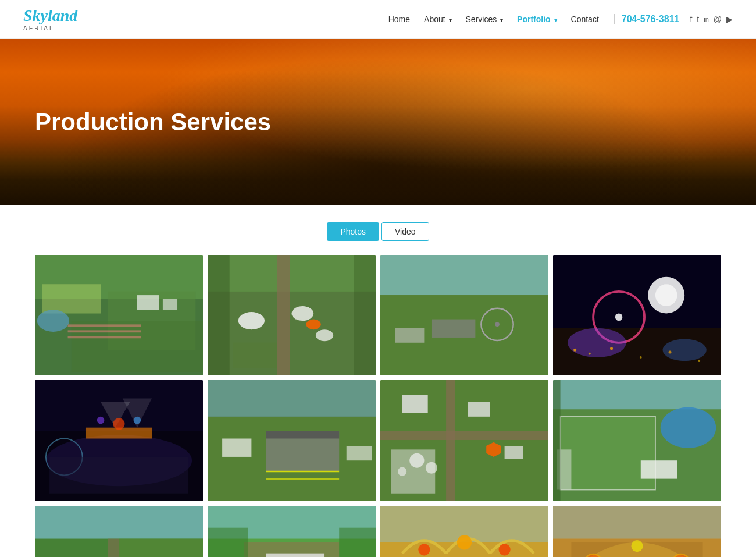 The image size is (756, 557). I want to click on video-tab: Video, so click(405, 232).